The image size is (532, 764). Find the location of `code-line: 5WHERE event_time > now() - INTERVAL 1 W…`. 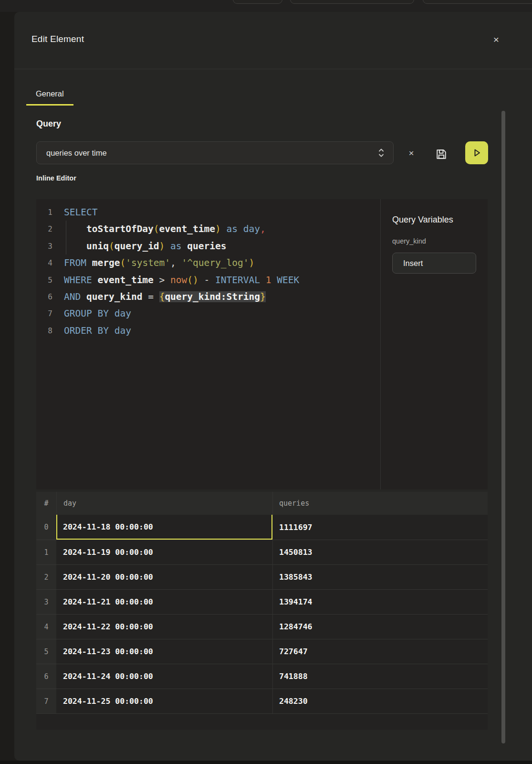

code-line: 5WHERE event_time > now() - INTERVAL 1 W… is located at coordinates (208, 280).